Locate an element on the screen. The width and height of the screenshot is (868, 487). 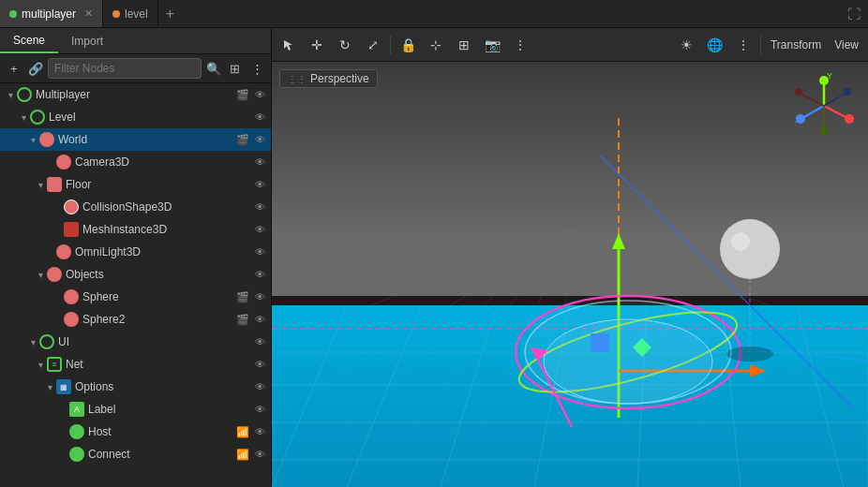
tree-node-camera3d: ▶ Camera3D 👁 is located at coordinates (135, 162).